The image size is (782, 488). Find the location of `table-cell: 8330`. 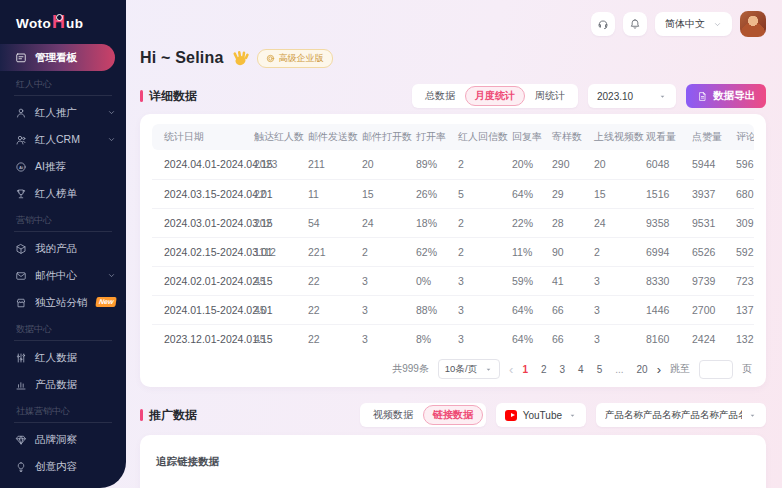

table-cell: 8330 is located at coordinates (663, 280).